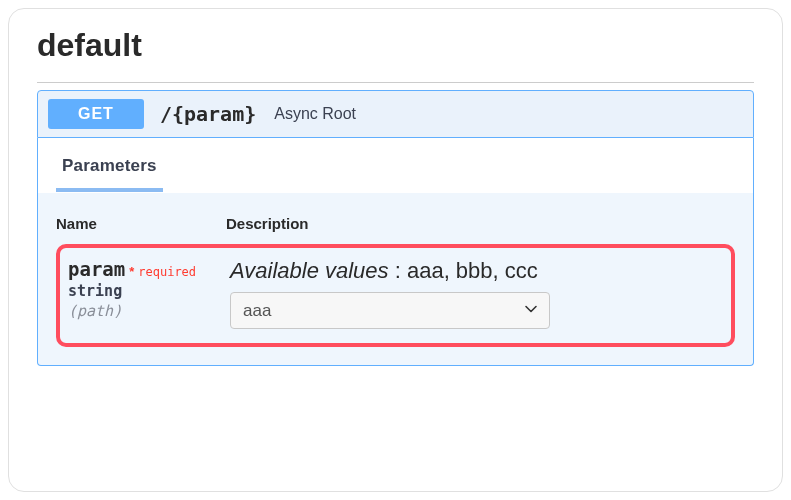  Describe the element at coordinates (472, 270) in the screenshot. I see `available-values-list: aaa, bbb, ccc` at that location.